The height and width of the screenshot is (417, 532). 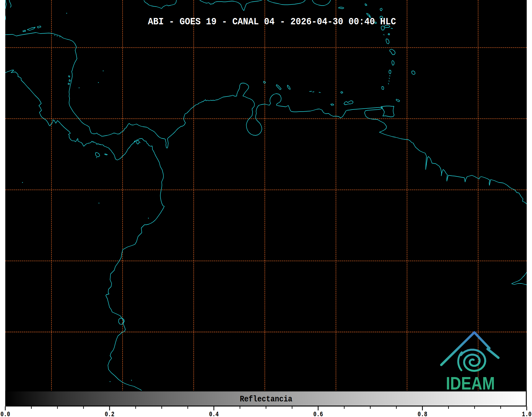 What do you see at coordinates (423, 414) in the screenshot?
I see `svg-text: 0.8` at bounding box center [423, 414].